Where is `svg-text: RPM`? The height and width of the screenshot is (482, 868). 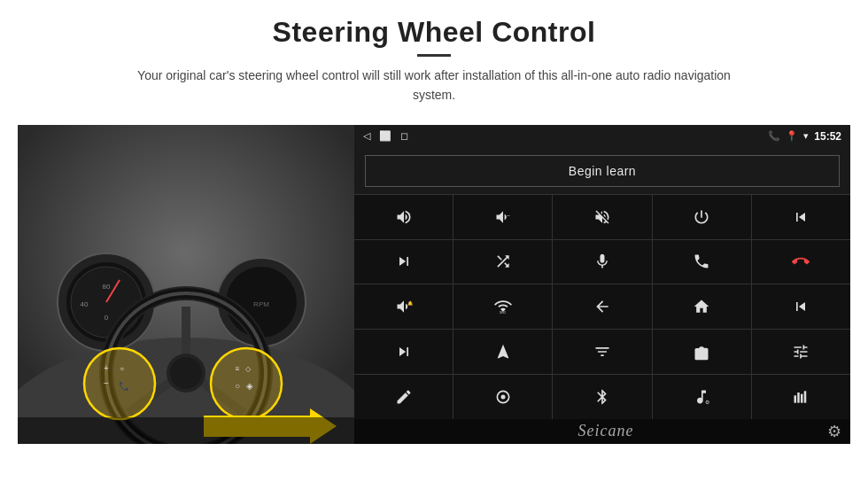 svg-text: RPM is located at coordinates (261, 305).